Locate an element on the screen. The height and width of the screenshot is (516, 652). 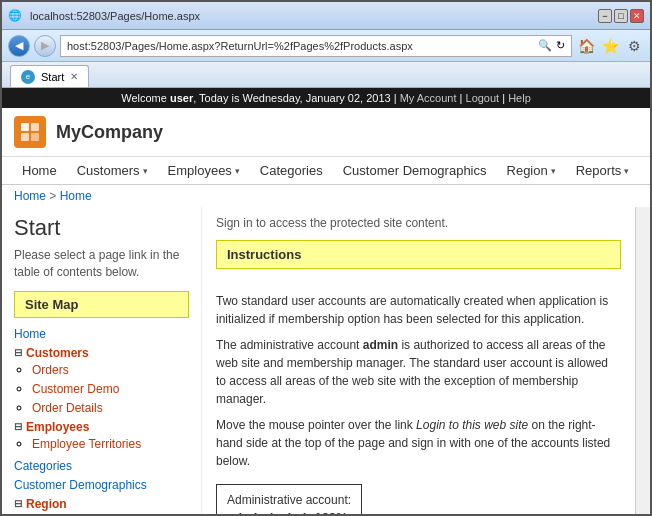
sitemap-child-customer-demo: Customer Demo is located at coordinates (110, 388).